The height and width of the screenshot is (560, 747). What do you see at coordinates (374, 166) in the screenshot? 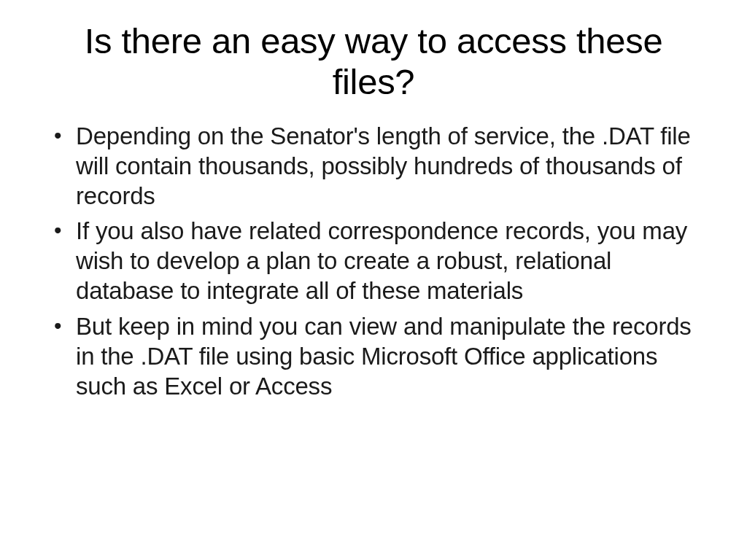
I see `list-item: Depending on the Senator's length of ser…` at bounding box center [374, 166].